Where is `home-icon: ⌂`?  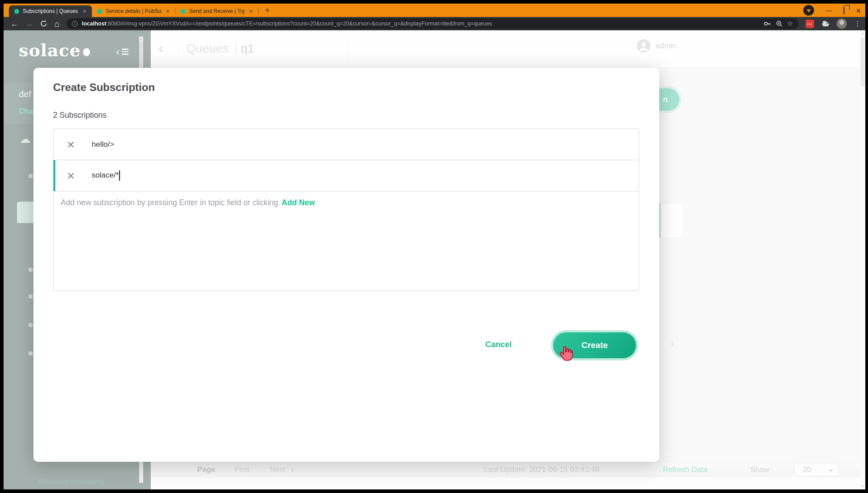
home-icon: ⌂ is located at coordinates (57, 24).